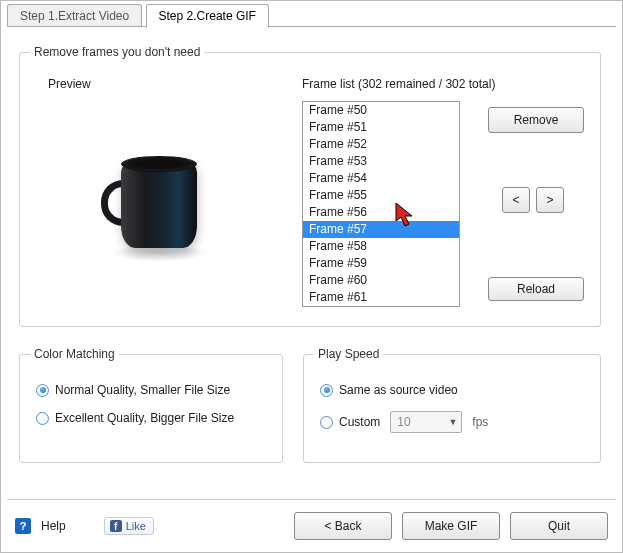 The width and height of the screenshot is (623, 553). What do you see at coordinates (343, 526) in the screenshot?
I see `back-button: < Back` at bounding box center [343, 526].